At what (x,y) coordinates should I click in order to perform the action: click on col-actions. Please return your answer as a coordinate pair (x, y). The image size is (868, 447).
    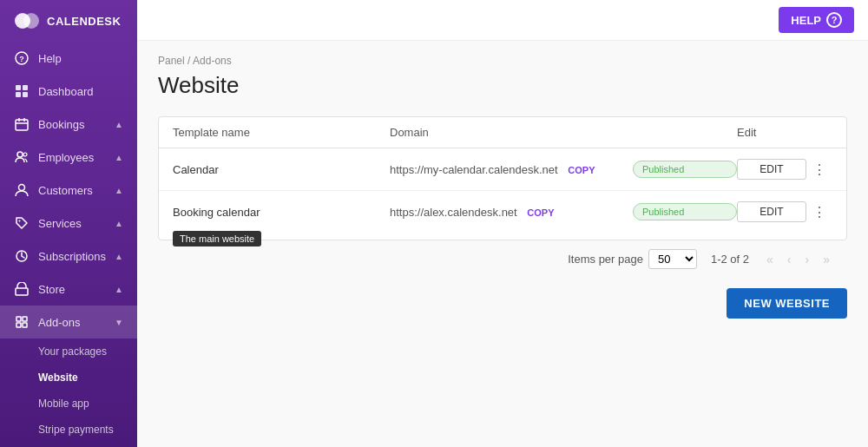
    Looking at the image, I should click on (819, 132).